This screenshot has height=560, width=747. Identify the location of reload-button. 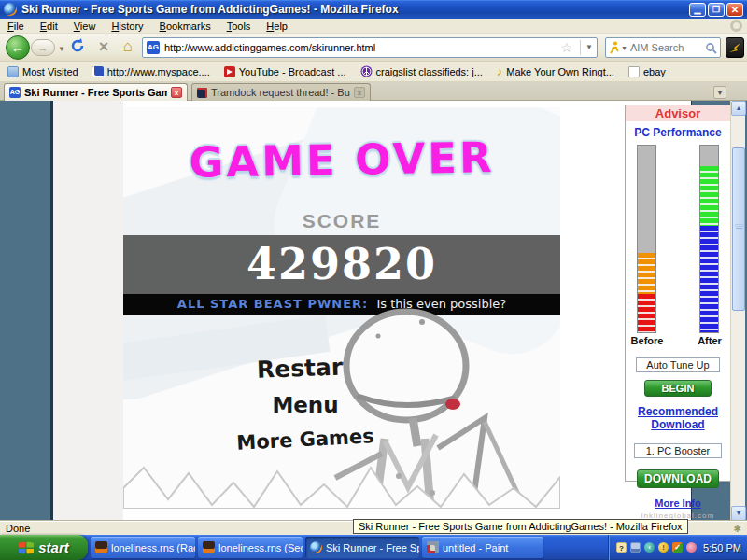
(78, 48).